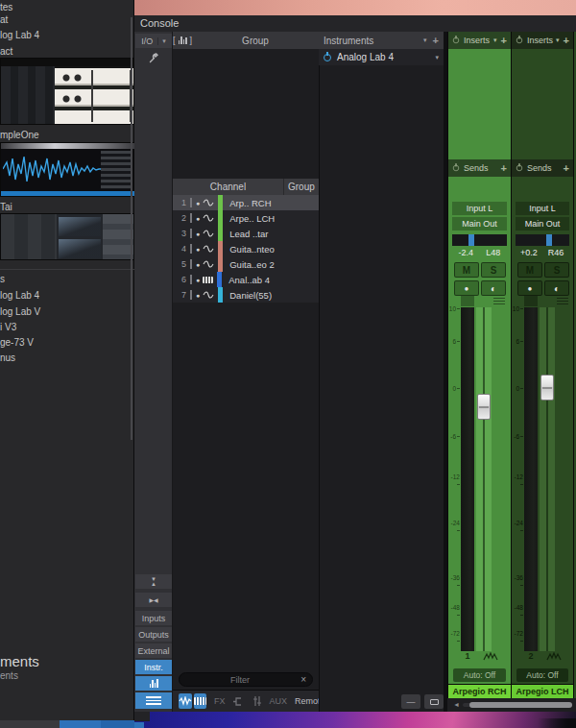 Image resolution: width=576 pixels, height=728 pixels. I want to click on table-row: 3 ● Lead ..tar, so click(246, 233).